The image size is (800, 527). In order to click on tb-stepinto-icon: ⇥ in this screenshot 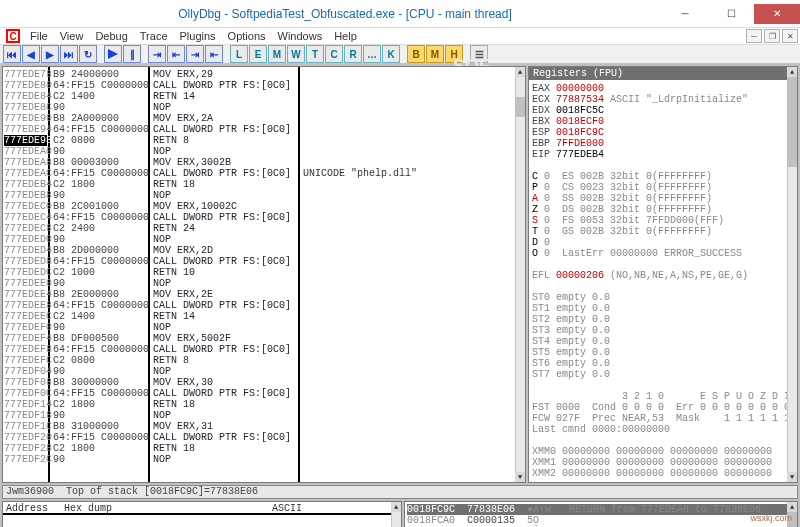, I will do `click(157, 54)`.